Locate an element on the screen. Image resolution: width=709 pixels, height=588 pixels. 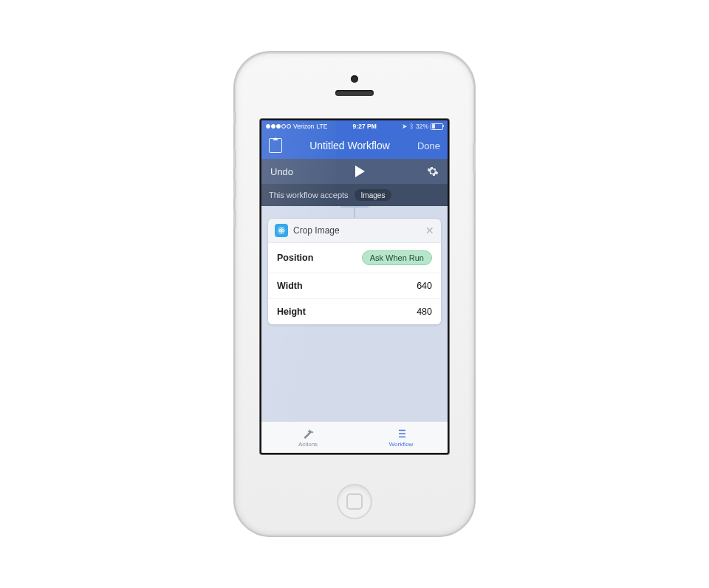
earpiece-speaker is located at coordinates (354, 93).